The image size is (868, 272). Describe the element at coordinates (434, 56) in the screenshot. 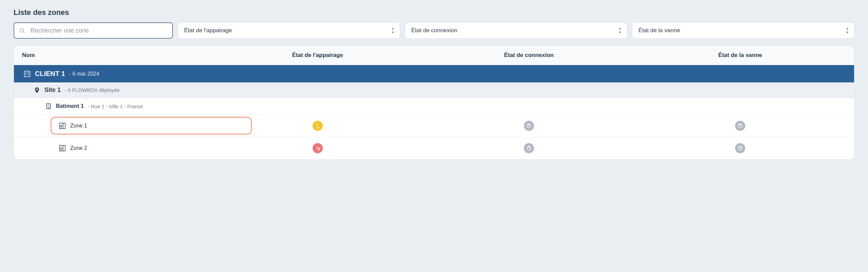

I see `table-header: Nom État de l'appairage État de connexio…` at that location.